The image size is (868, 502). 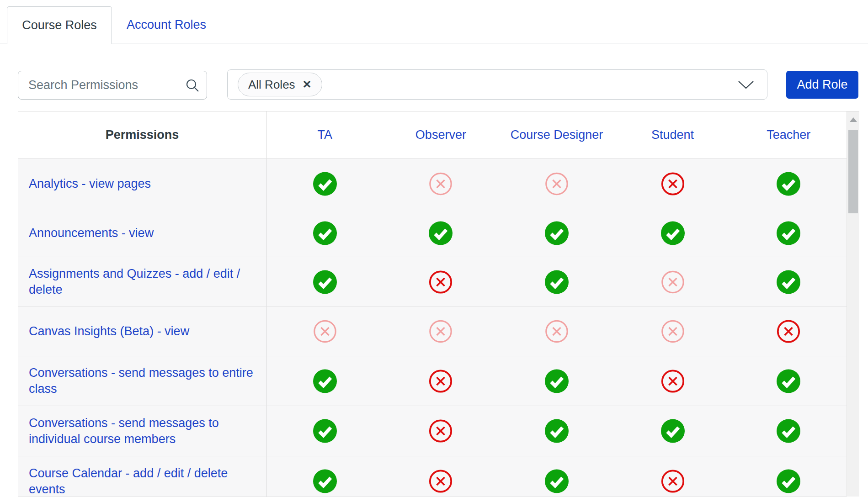 What do you see at coordinates (307, 85) in the screenshot?
I see `remove-tag-icon: ✕` at bounding box center [307, 85].